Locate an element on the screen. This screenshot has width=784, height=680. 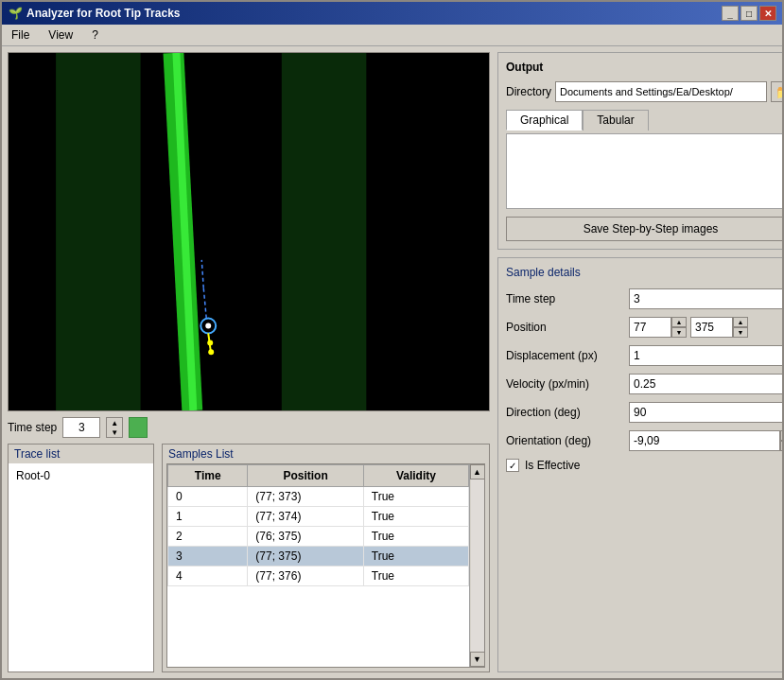
menu-help: ? is located at coordinates (95, 35).